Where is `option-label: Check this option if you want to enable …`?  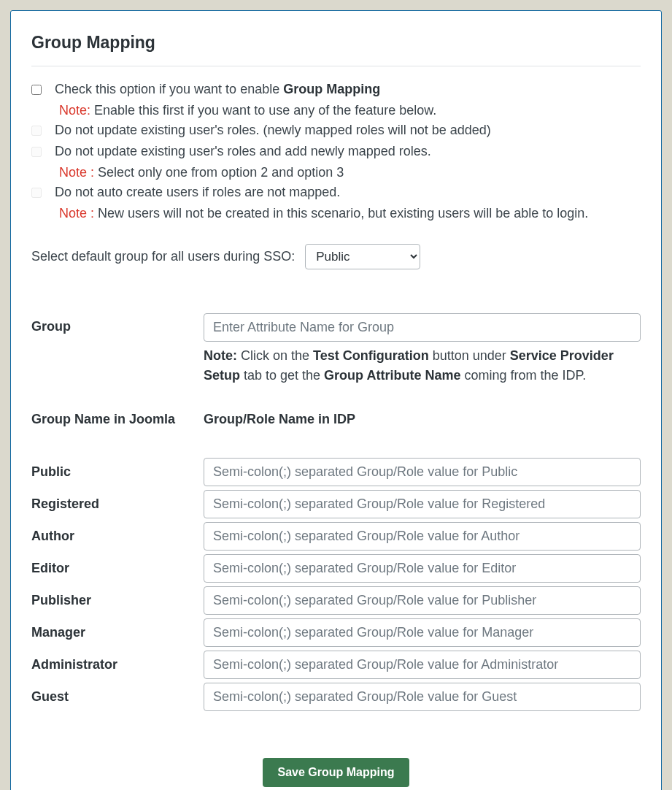 option-label: Check this option if you want to enable … is located at coordinates (347, 89).